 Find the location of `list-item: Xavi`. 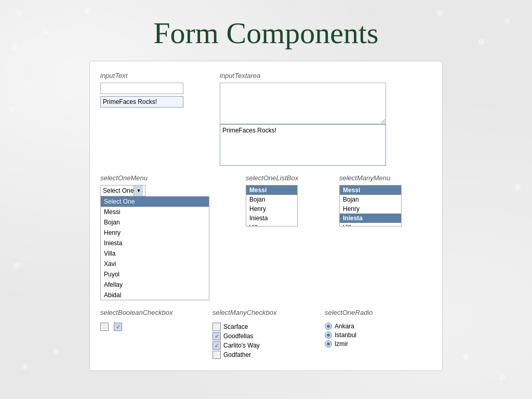

list-item: Xavi is located at coordinates (155, 264).